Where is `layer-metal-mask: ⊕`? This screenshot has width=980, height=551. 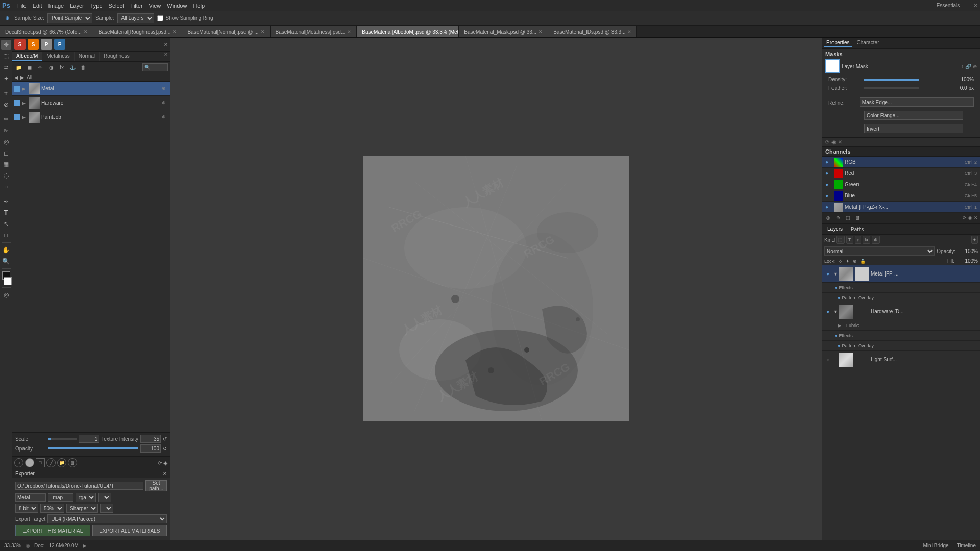
layer-metal-mask: ⊕ is located at coordinates (165, 89).